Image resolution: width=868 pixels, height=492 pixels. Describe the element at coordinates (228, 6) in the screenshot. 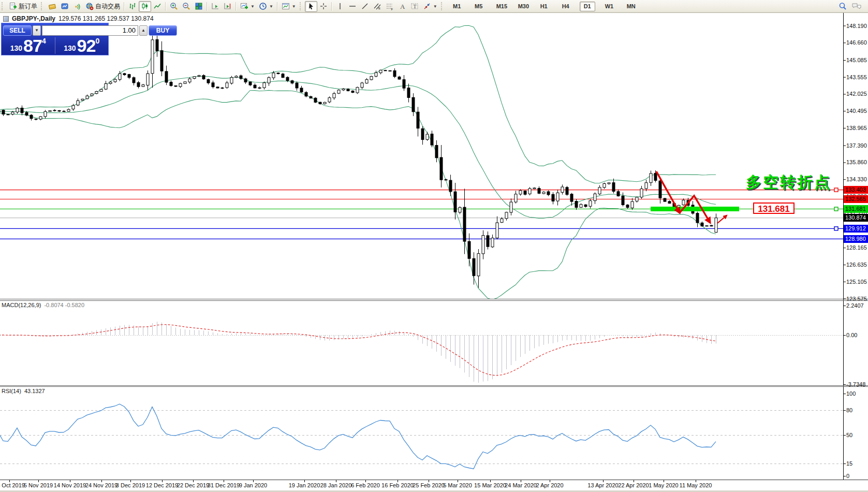

I see `chart-shift-button` at that location.